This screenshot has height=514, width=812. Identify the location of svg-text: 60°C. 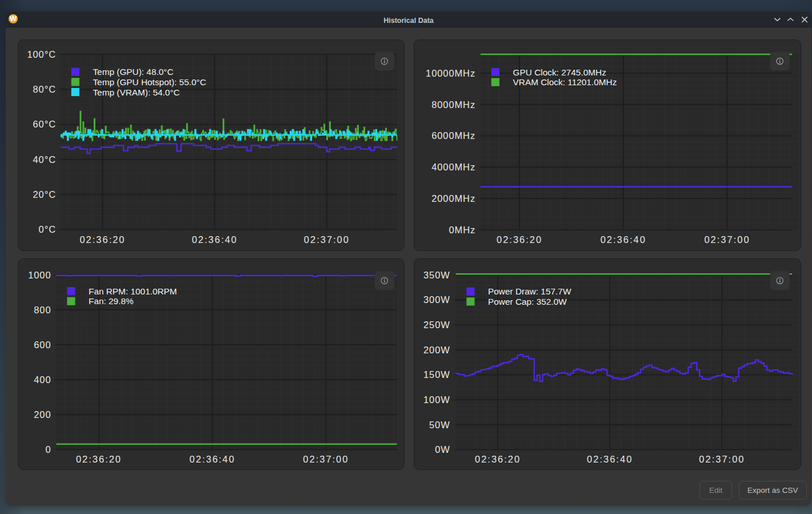
(45, 124).